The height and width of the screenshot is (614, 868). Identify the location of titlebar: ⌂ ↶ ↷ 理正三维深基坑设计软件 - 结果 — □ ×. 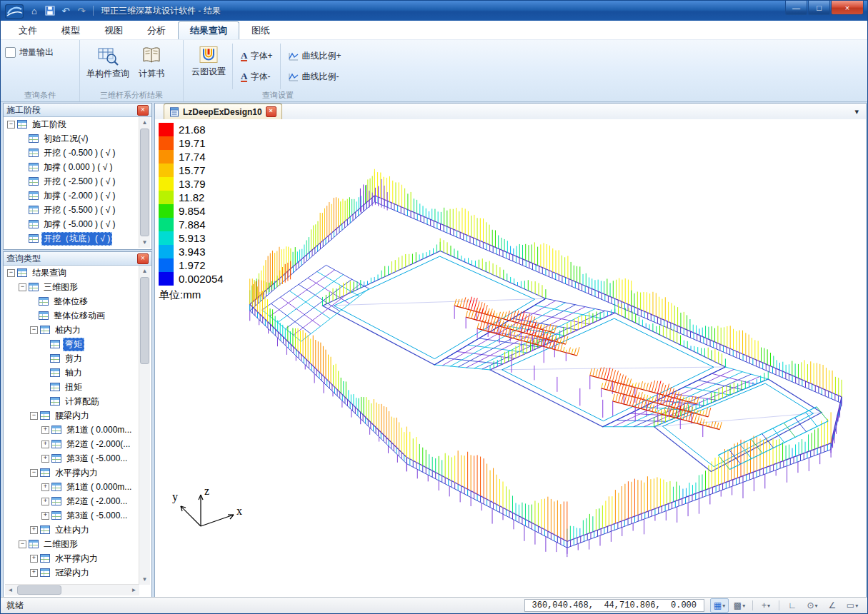
(434, 11).